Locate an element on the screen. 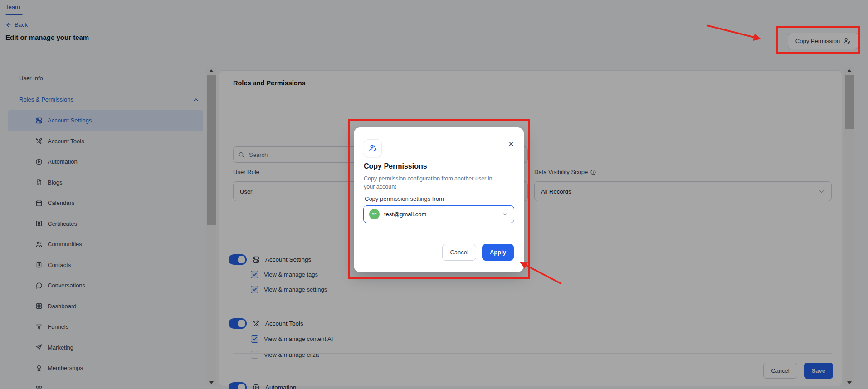 This screenshot has width=868, height=389. user-arrow-icon is located at coordinates (373, 148).